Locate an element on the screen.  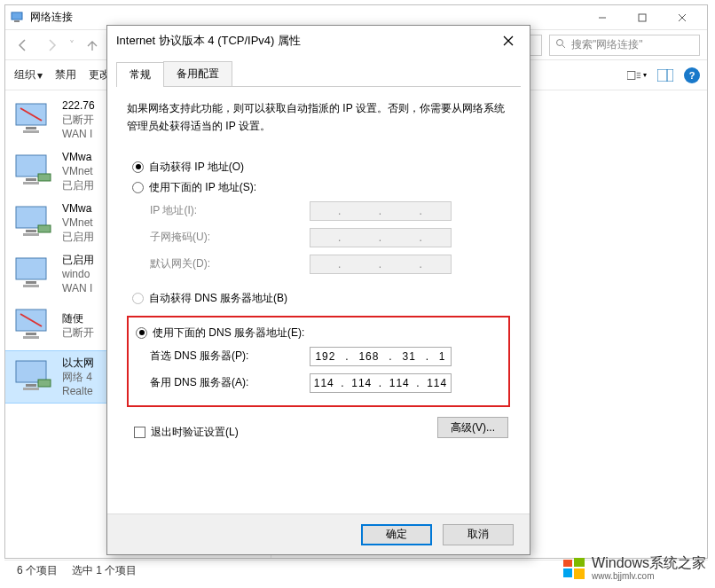
organize-menu: 组织 ▾ is located at coordinates (28, 74).